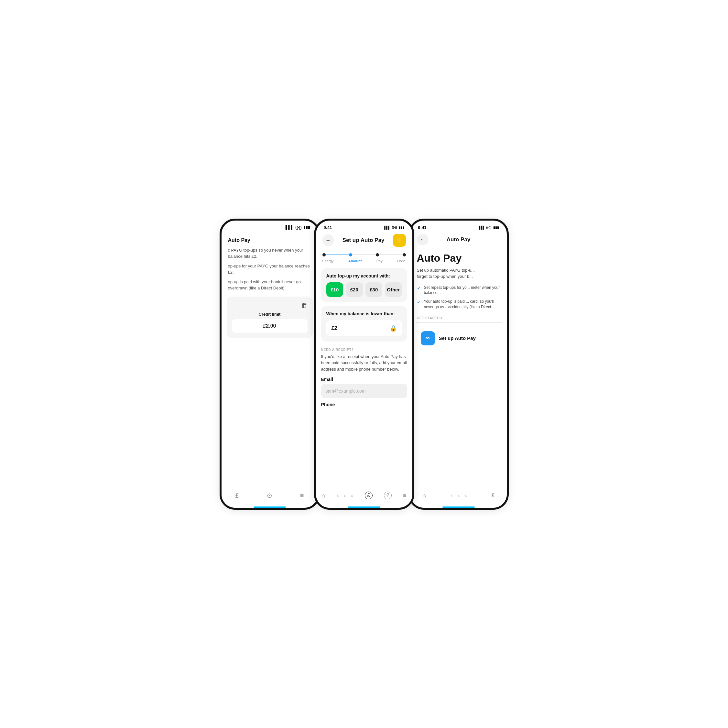 This screenshot has width=728, height=728. I want to click on amount-10-button: £10, so click(335, 289).